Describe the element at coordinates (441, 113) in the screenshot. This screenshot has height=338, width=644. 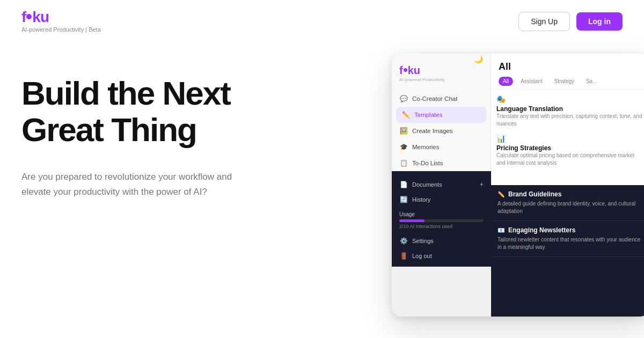
I see `sidebar-light: fku 🌙 AI-powered Productivity 💬 Co-Creat…` at that location.